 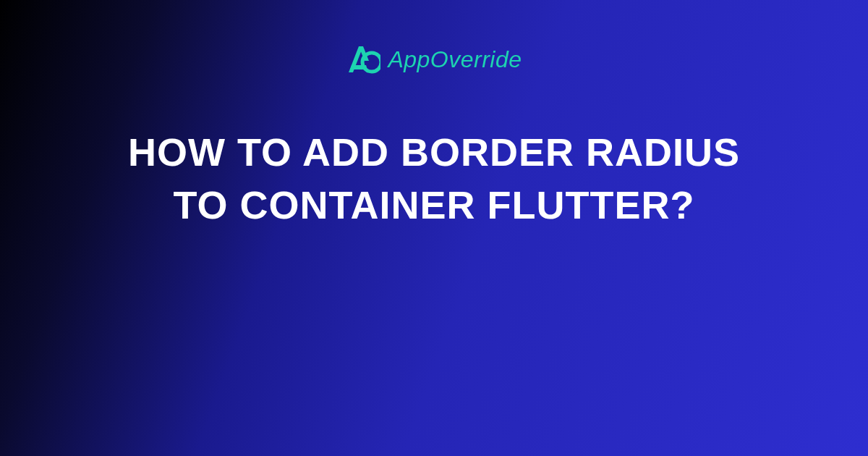 I want to click on brand-logo: AppOverride, so click(x=434, y=59).